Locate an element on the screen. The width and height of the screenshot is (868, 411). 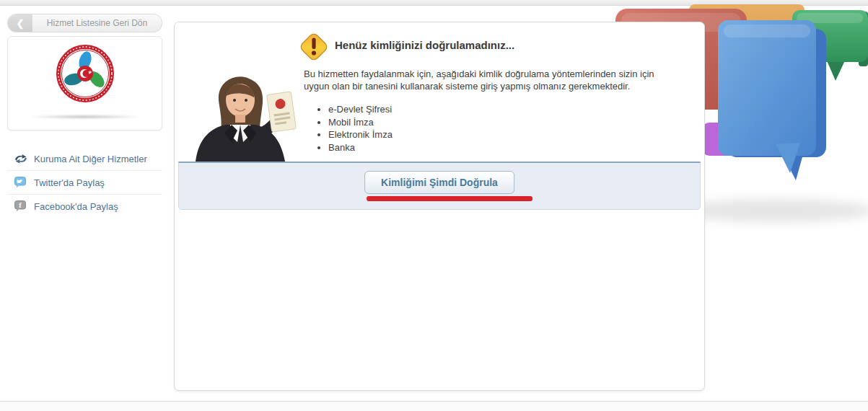
back-to-service-list-button: ❮ Hizmet Listesine Geri Dön is located at coordinates (85, 23).